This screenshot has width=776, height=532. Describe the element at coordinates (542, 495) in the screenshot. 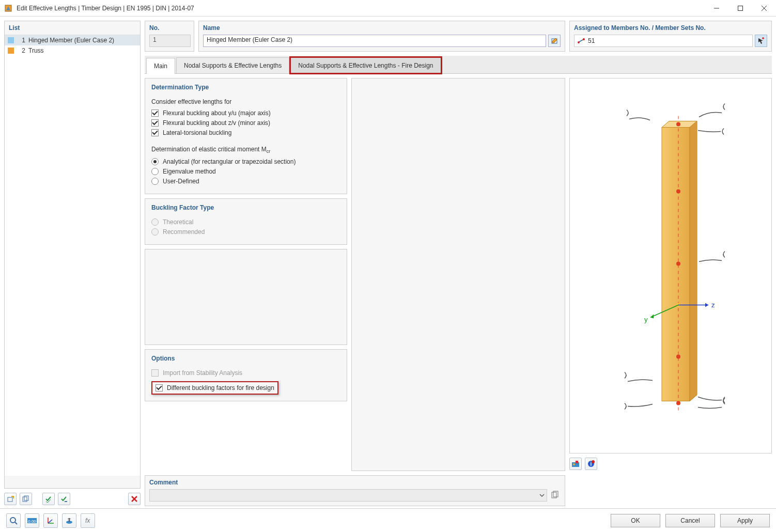

I see `chevron-down-icon` at that location.